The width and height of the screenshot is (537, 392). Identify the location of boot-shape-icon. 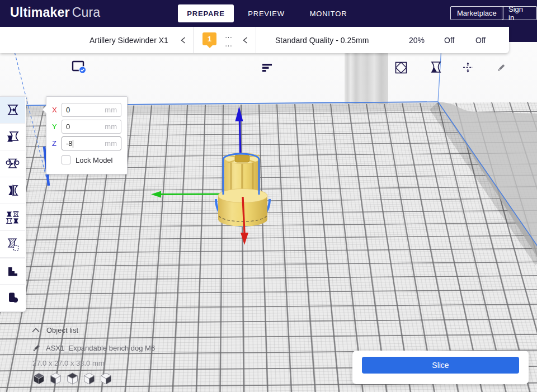
(13, 298).